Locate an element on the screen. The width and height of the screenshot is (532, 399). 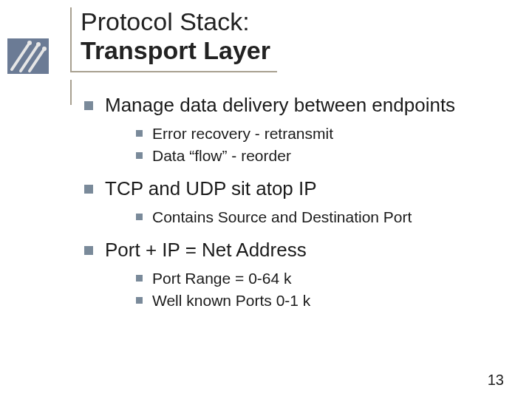
bullet-l2: Well known Ports 0-1 k is located at coordinates (318, 301).